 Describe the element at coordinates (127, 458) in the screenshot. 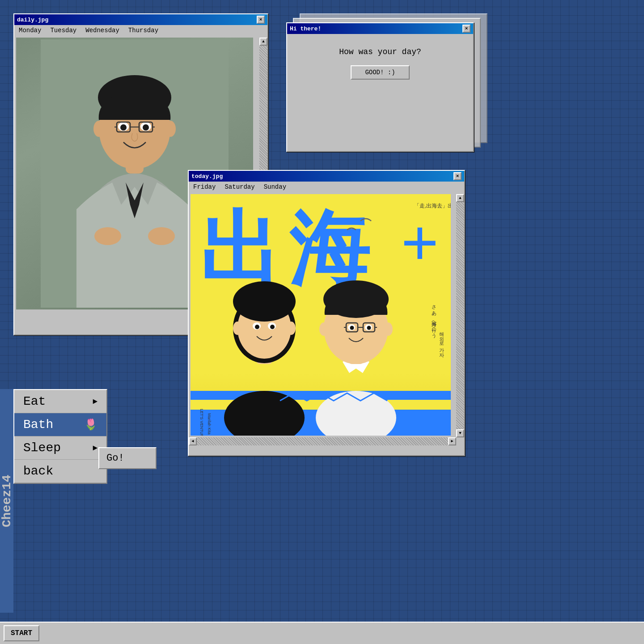

I see `submenu-go: Go!` at that location.